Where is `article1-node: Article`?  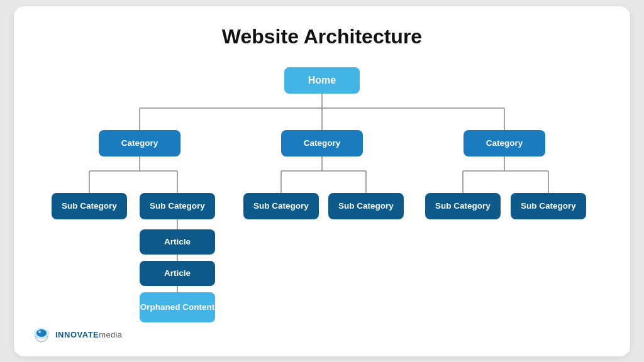
article1-node: Article is located at coordinates (177, 242).